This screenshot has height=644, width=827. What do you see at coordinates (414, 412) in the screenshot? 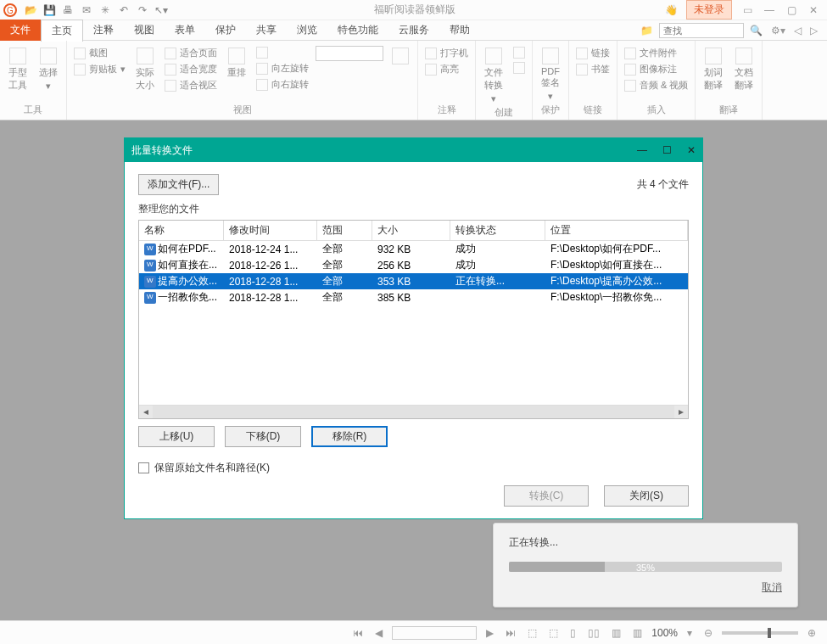
I see `scrollbar-track` at bounding box center [414, 412].